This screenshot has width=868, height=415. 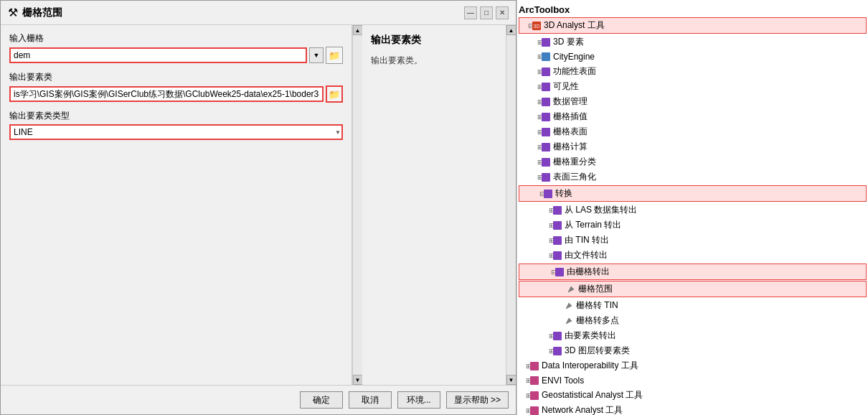 What do you see at coordinates (176, 116) in the screenshot?
I see `output-feature-type-label: 输出要素类类型` at bounding box center [176, 116].